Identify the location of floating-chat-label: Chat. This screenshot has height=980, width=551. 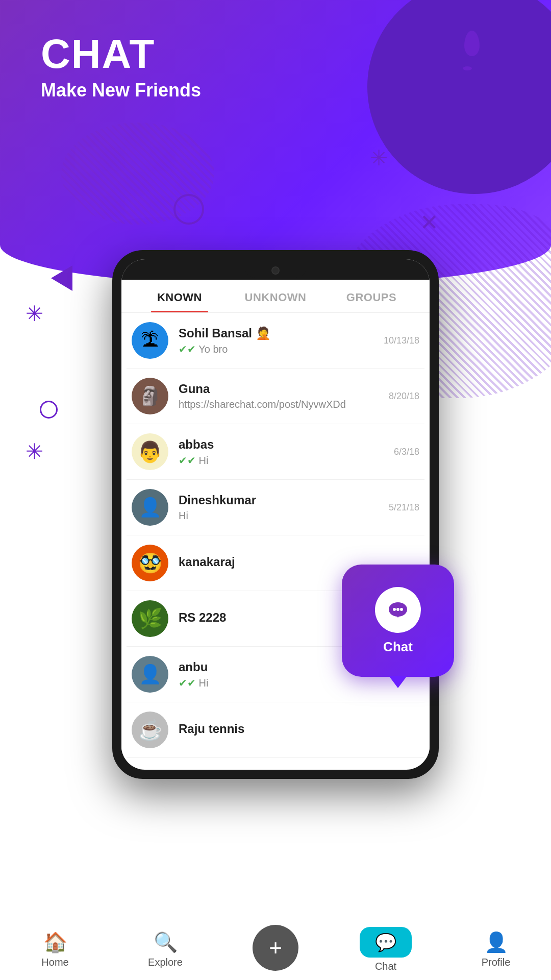
(398, 647).